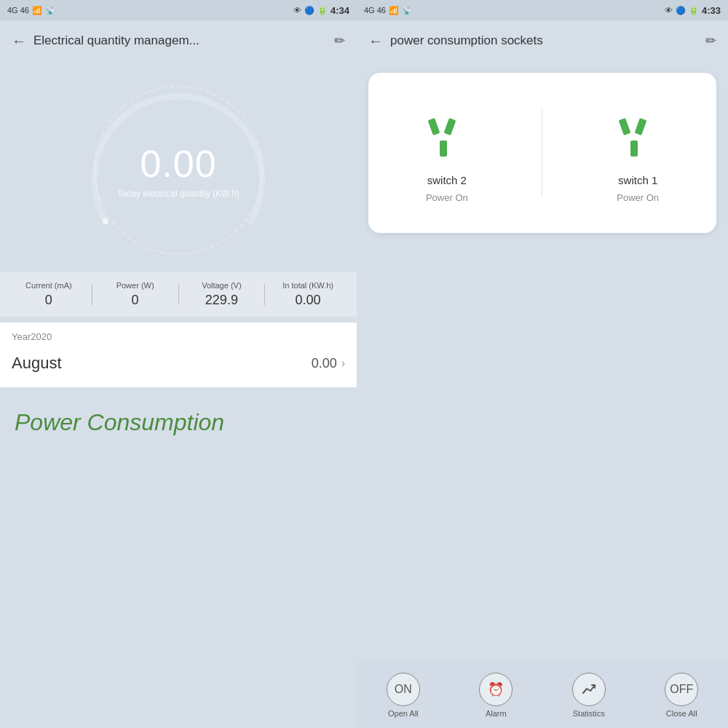 This screenshot has height=728, width=728. Describe the element at coordinates (178, 194) in the screenshot. I see `gauge-label: Today electrical quantity (KW.h)` at that location.